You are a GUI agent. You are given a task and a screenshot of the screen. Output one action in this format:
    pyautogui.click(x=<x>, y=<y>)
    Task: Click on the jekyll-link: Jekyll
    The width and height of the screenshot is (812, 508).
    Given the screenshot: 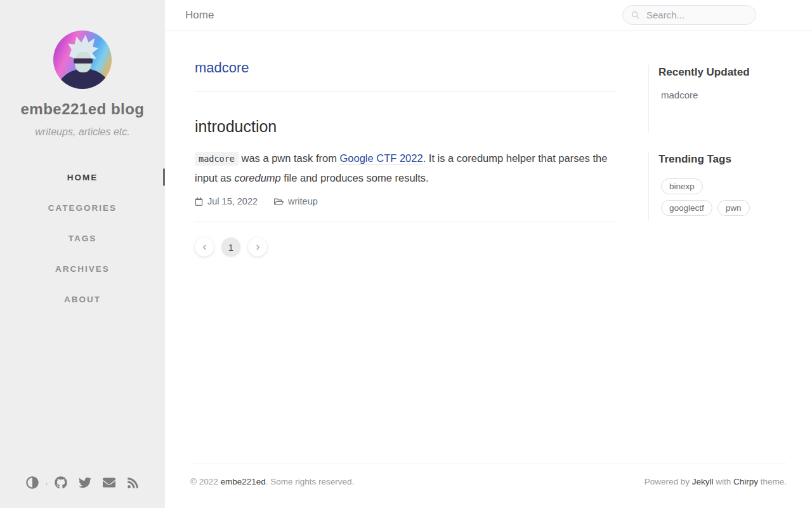 What is the action you would take?
    pyautogui.click(x=703, y=481)
    